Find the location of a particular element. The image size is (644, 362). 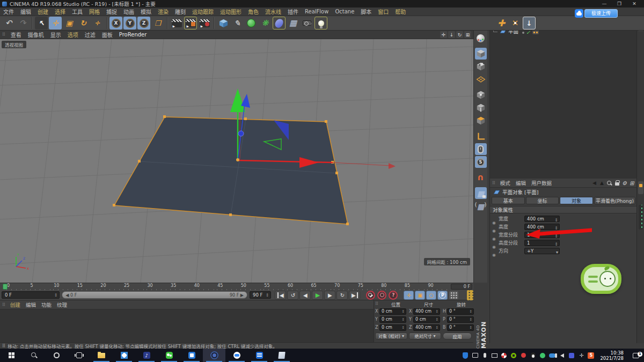

menu-item: 运动图形 is located at coordinates (231, 12).